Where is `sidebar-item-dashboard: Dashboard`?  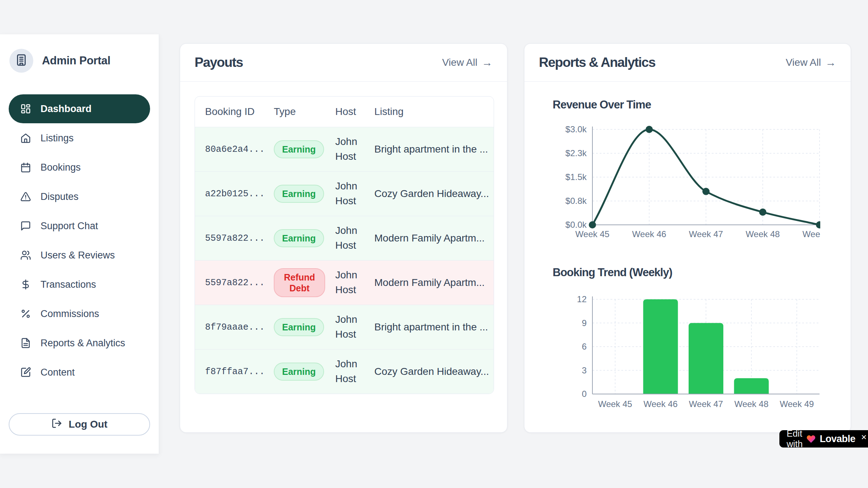 sidebar-item-dashboard: Dashboard is located at coordinates (80, 109).